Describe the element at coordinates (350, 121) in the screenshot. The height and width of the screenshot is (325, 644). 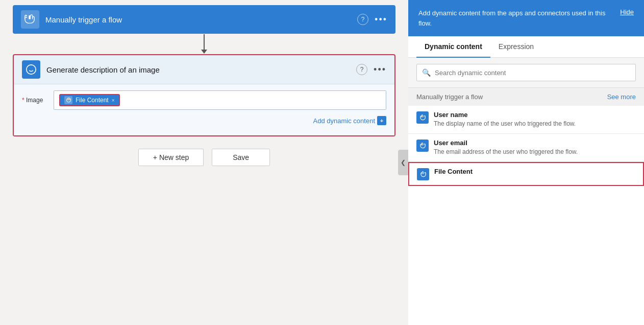
I see `add-dynamic-link: Add dynamic content +` at that location.